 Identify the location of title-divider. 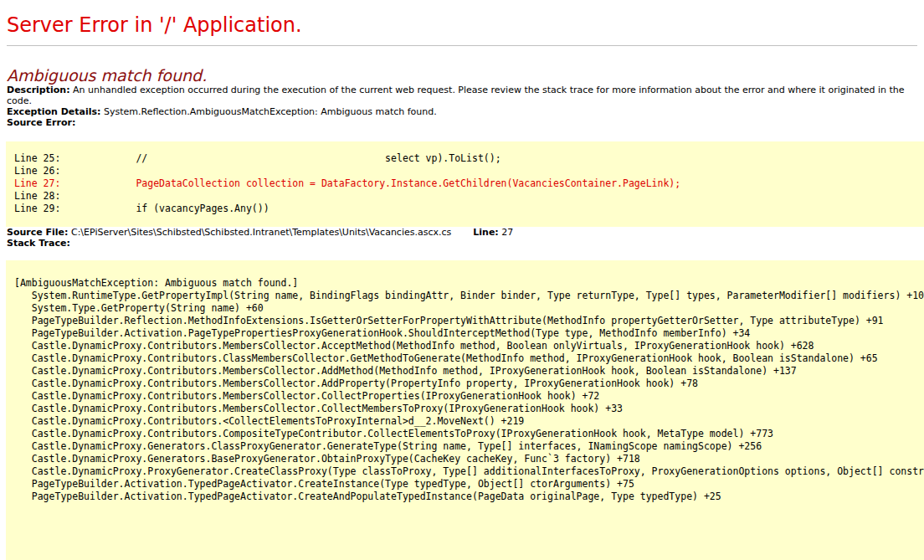
(462, 45).